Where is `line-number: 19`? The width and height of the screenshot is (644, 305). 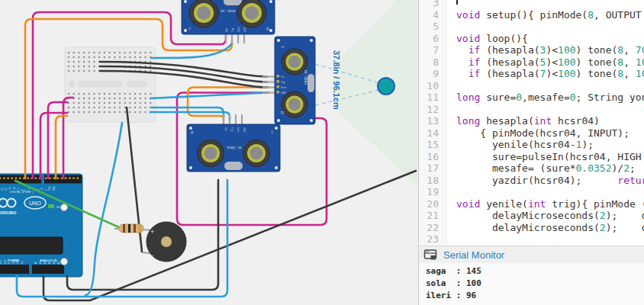
line-number: 19 is located at coordinates (429, 192).